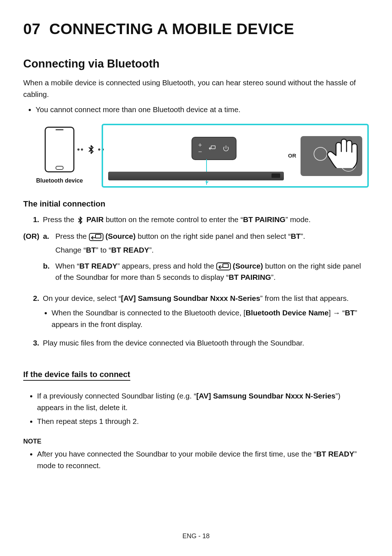  I want to click on note-heading: NOTE, so click(196, 441).